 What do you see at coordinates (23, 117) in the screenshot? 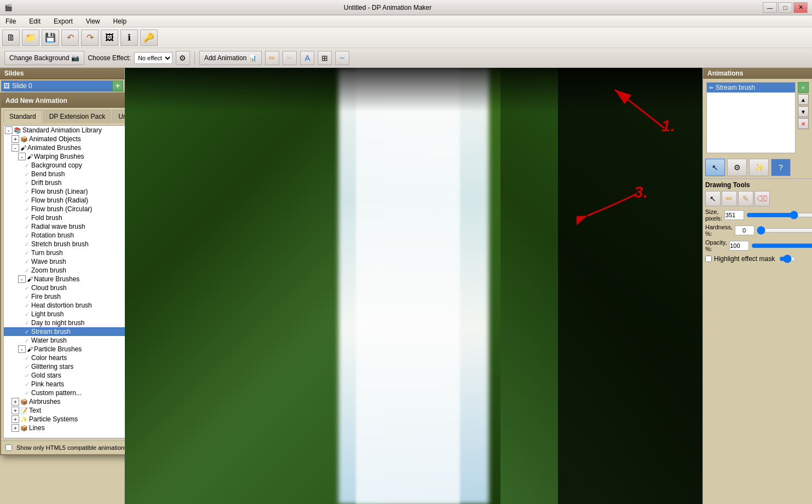
I see `tab-standard: Standard` at bounding box center [23, 117].